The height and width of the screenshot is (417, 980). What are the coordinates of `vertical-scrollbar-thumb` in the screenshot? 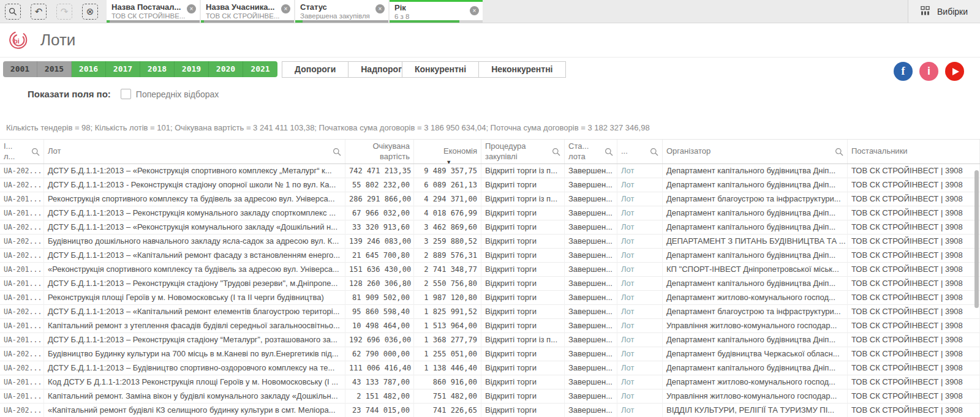 It's located at (976, 239).